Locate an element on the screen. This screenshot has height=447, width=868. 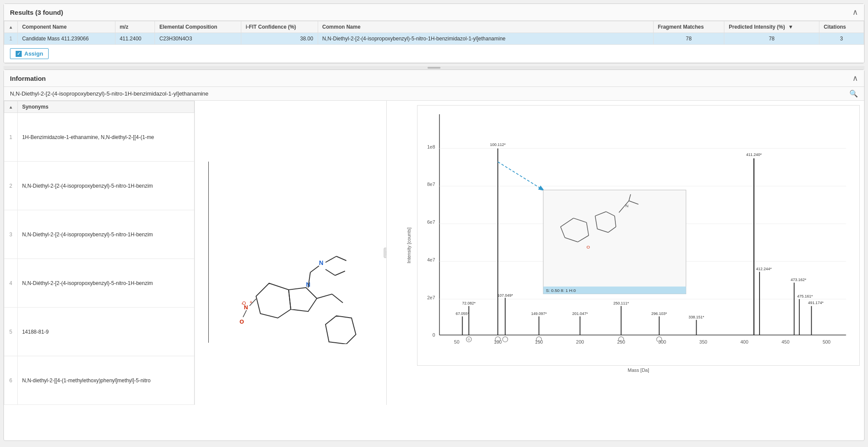
syn-sort-icon: ▲ is located at coordinates (11, 107).